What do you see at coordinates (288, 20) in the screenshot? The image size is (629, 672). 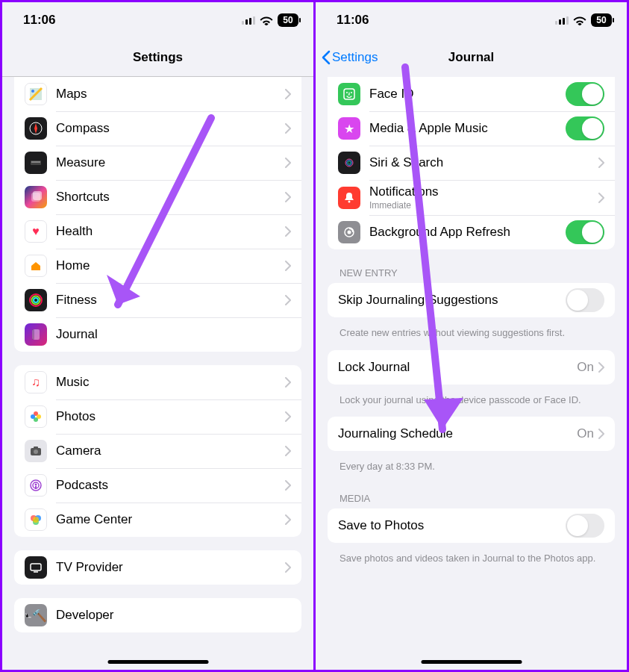 I see `battery-icon: 50` at bounding box center [288, 20].